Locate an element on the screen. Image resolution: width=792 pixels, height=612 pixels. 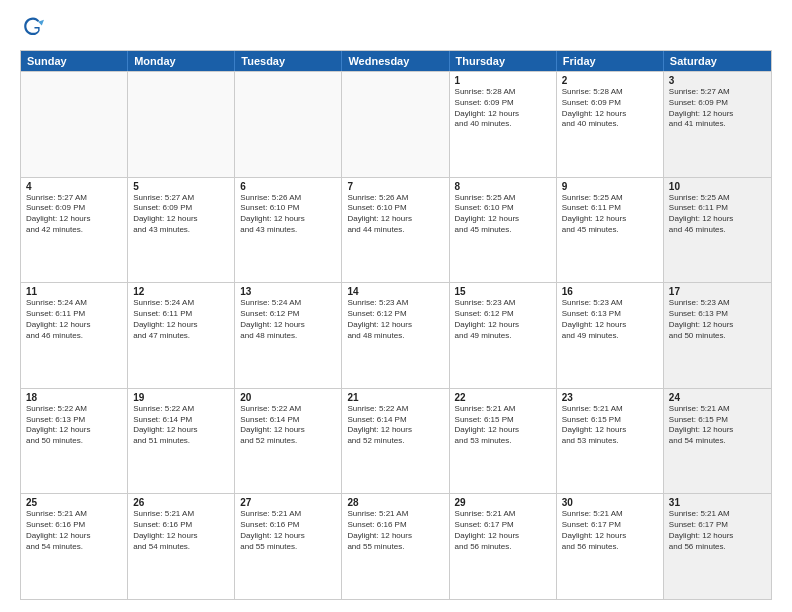
day-info: Sunrise: 5:25 AM Sunset: 6:10 PM Dayligh… is located at coordinates (503, 214).